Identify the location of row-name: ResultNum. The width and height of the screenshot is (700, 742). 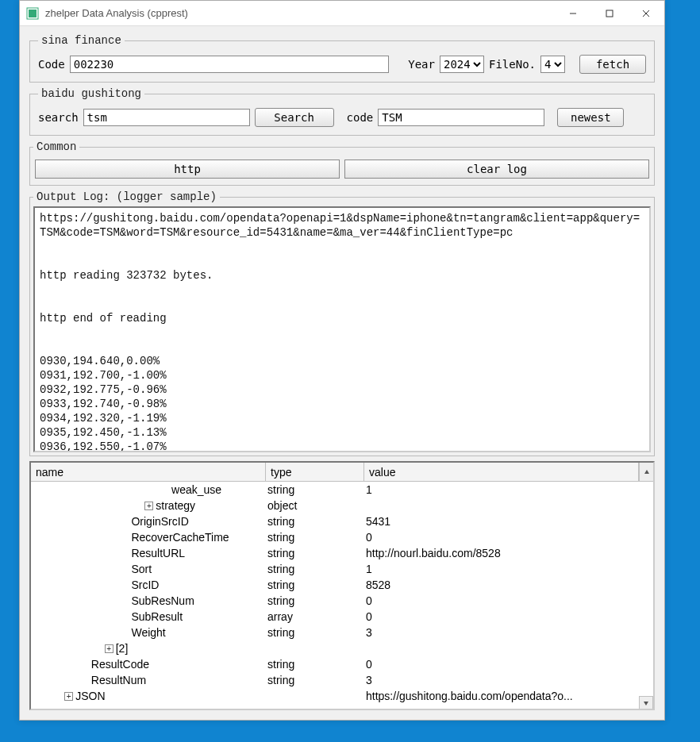
(119, 680).